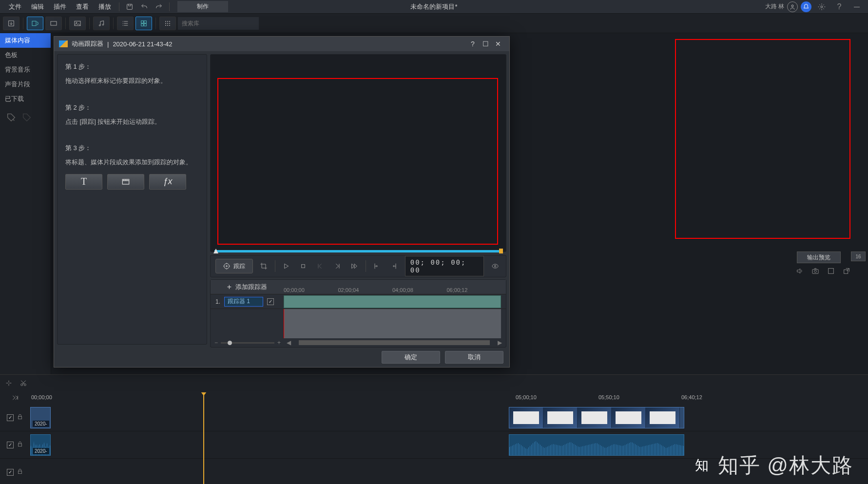 This screenshot has width=868, height=484. Describe the element at coordinates (815, 272) in the screenshot. I see `camera-icon` at that location.